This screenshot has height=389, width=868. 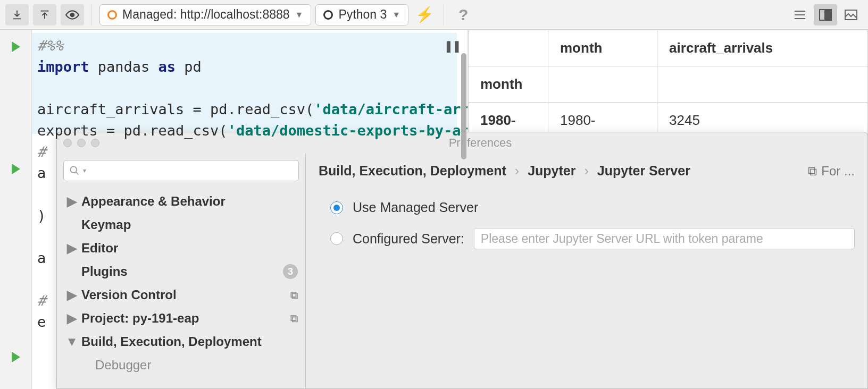 What do you see at coordinates (112, 15) in the screenshot?
I see `jupyter-icon` at bounding box center [112, 15].